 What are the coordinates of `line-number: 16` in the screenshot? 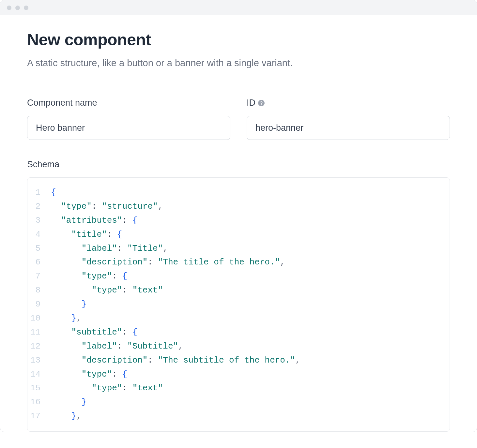 It's located at (39, 402).